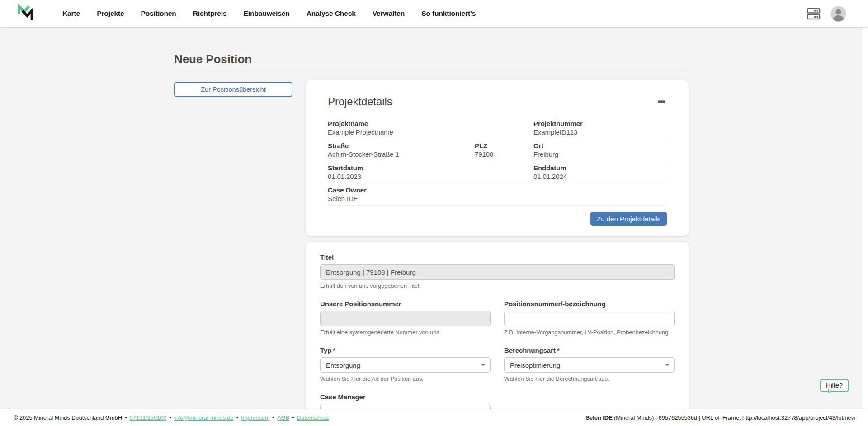 This screenshot has height=426, width=868. I want to click on help-button: Hilfe?, so click(835, 386).